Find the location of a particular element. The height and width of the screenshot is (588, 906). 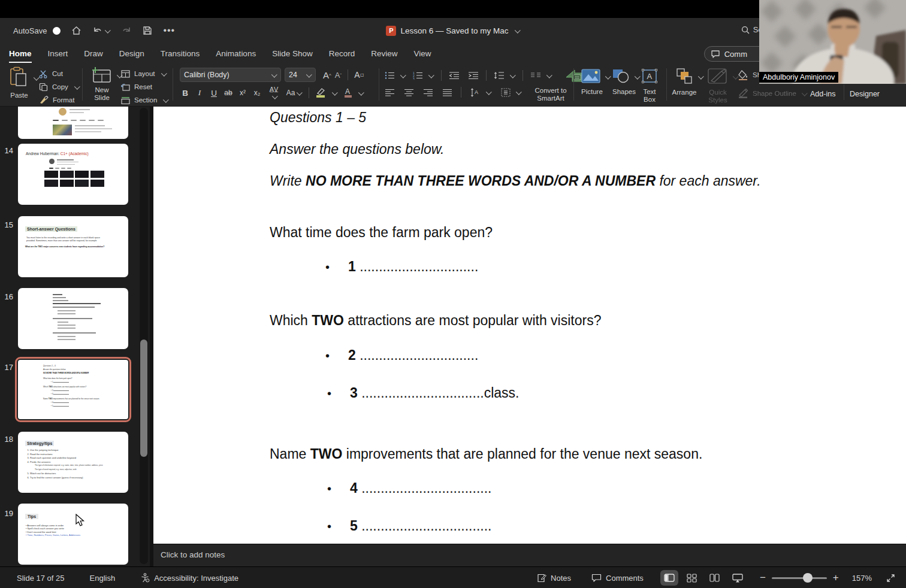

addins-button: Add-ins is located at coordinates (823, 94).